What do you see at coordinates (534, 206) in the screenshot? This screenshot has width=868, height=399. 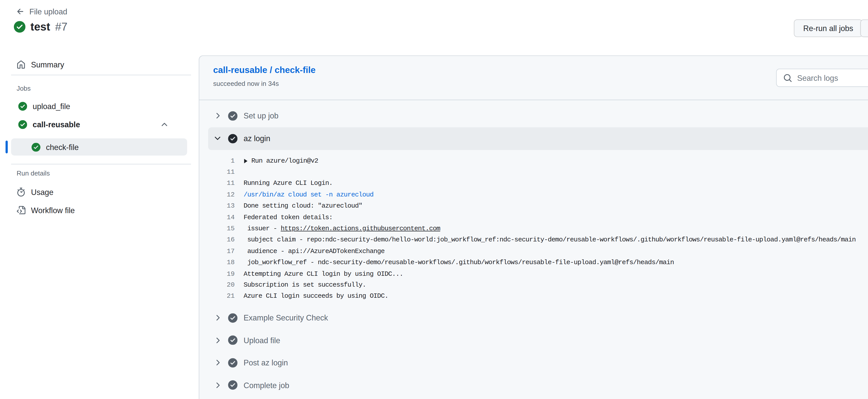 I see `log-line: 13Done setting cloud: "azurecloud"` at bounding box center [534, 206].